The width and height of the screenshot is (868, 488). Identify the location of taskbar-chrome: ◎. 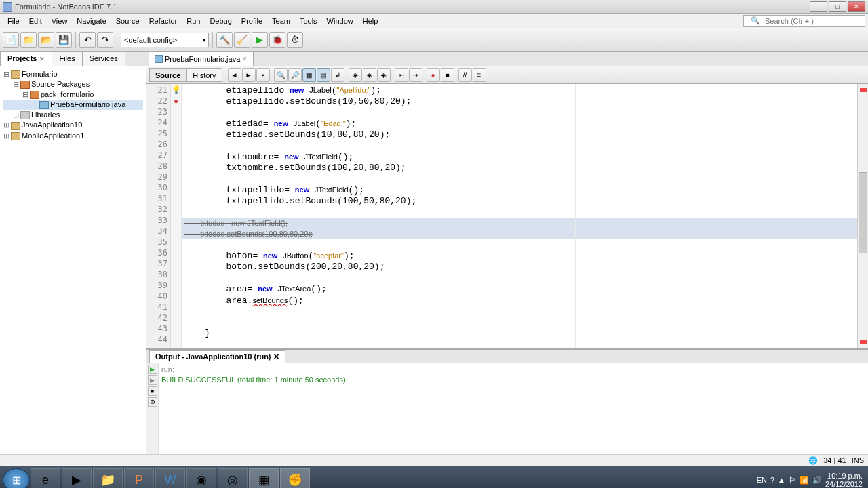
(233, 479).